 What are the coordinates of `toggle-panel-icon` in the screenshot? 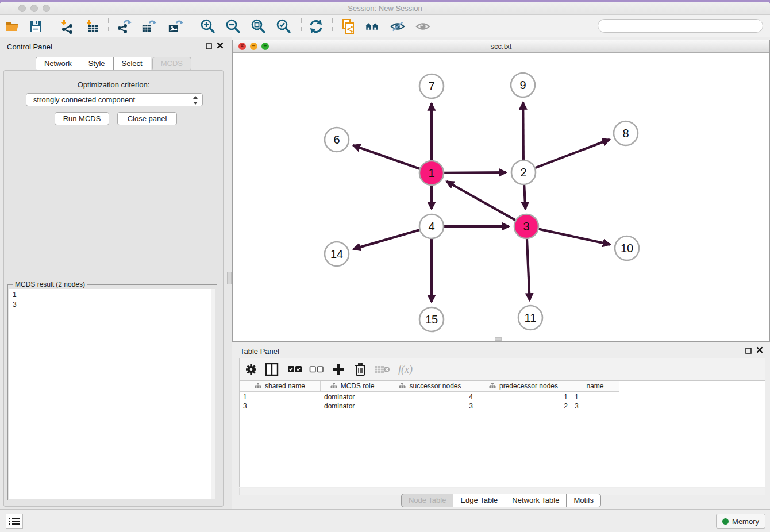 It's located at (272, 369).